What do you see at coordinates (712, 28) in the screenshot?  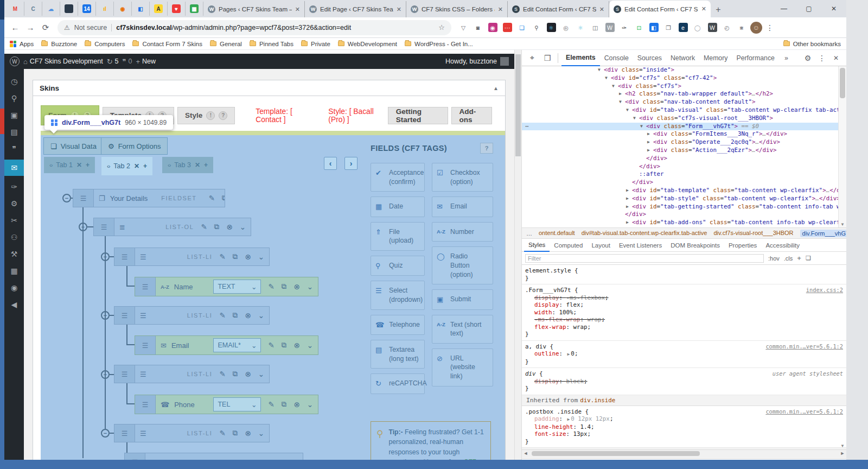 I see `wordpress-dark-ext: W` at bounding box center [712, 28].